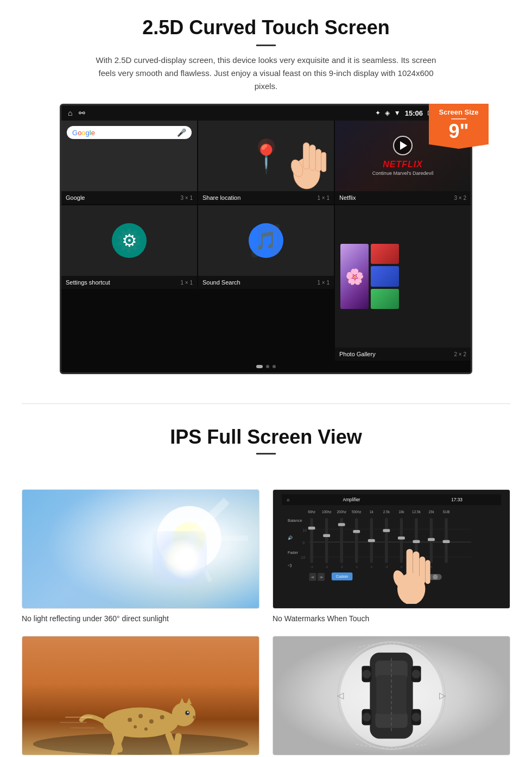  I want to click on gallery-tile-label: Photo Gallery 2 × 2, so click(403, 354).